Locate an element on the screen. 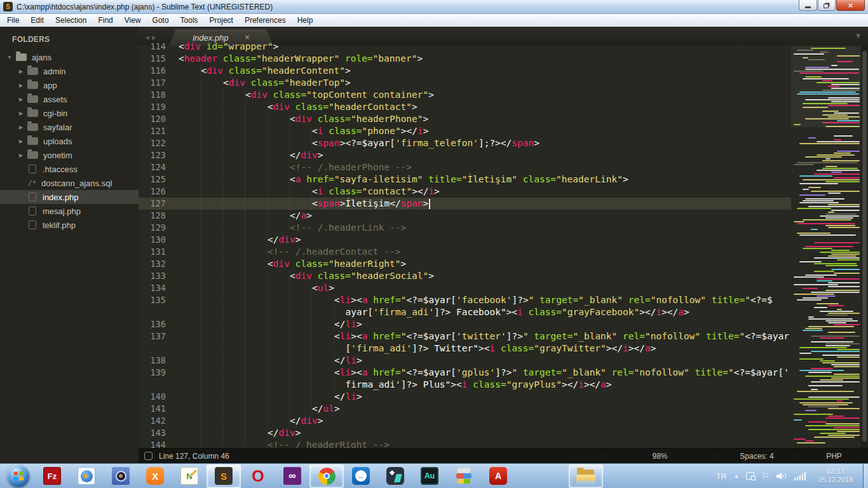 The image size is (868, 488). code-line: 141</ul> is located at coordinates (465, 409).